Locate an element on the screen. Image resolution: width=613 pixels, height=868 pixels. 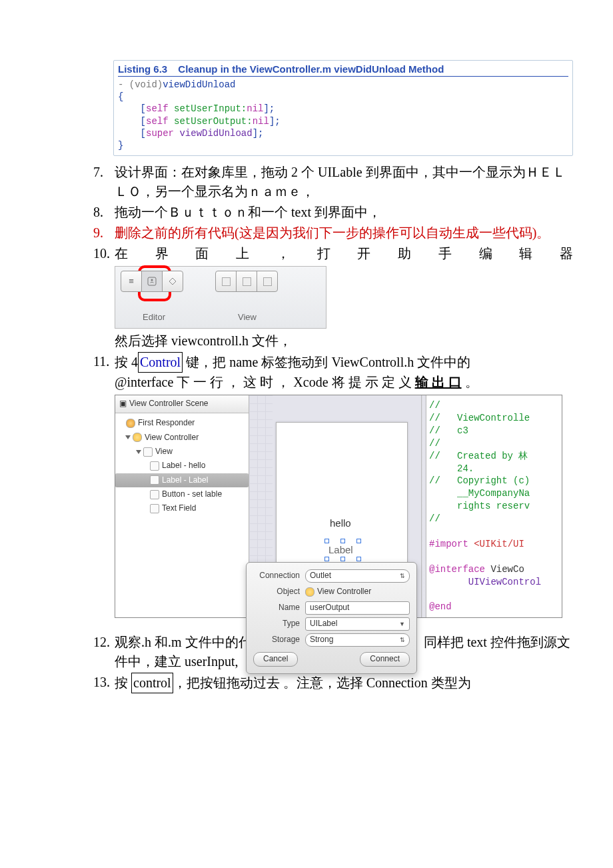
key-control: Control is located at coordinates (160, 363).